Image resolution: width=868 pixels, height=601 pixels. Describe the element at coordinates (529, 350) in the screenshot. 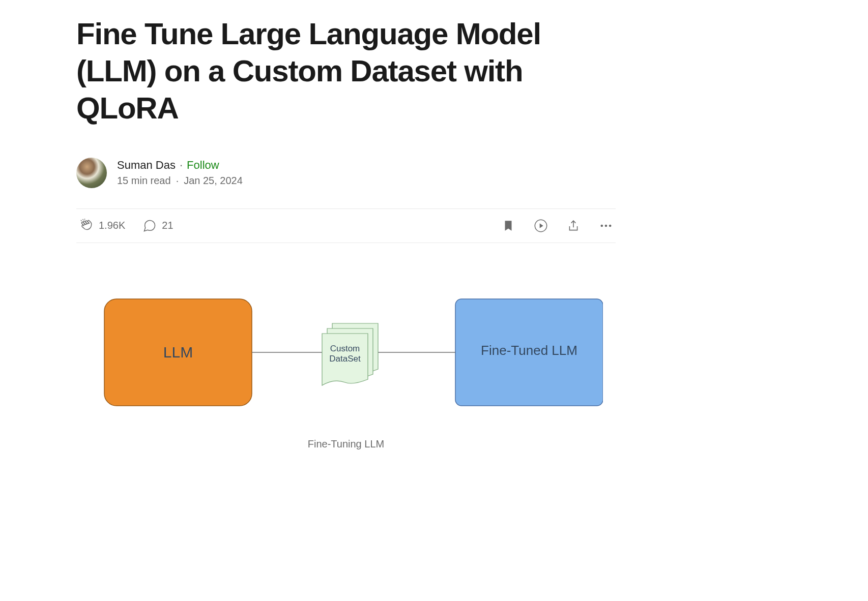

I see `diagram-right-label: Fine-Tuned LLM` at that location.